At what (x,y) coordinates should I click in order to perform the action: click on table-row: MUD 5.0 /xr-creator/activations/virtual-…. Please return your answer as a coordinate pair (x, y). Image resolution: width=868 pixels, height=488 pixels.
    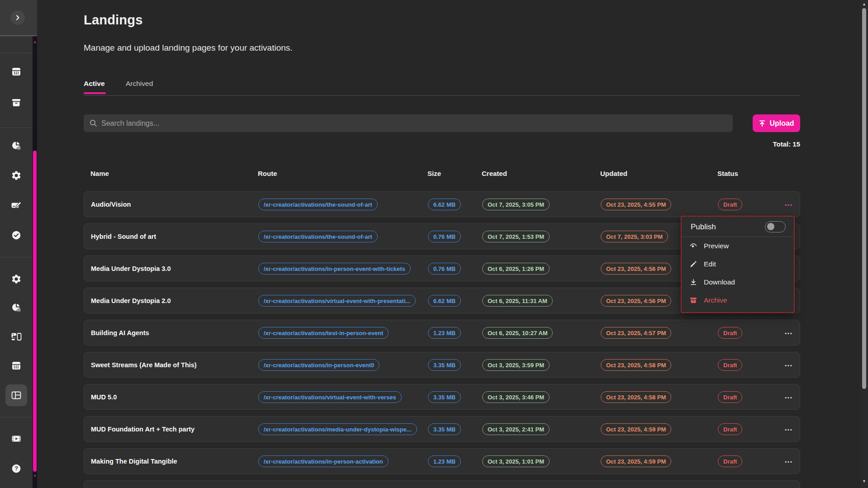
    Looking at the image, I should click on (442, 397).